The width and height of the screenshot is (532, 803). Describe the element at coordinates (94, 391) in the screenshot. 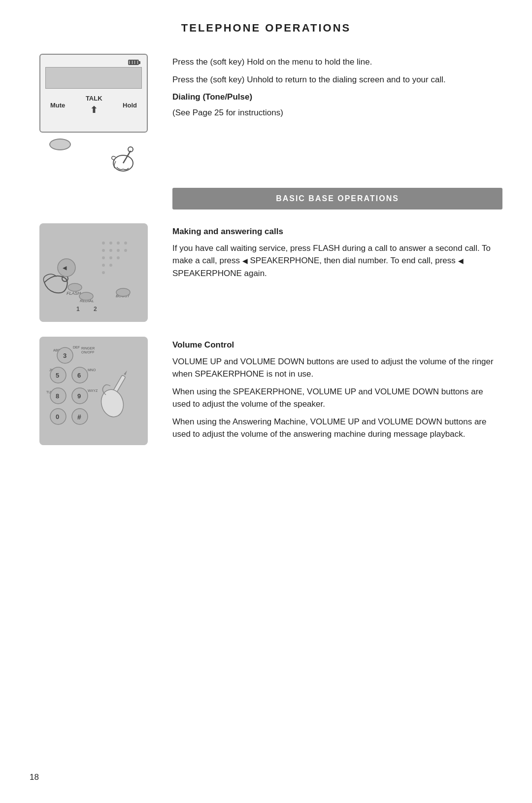

I see `keypad-svg: ABC 3 DEF RINGER ON/OFF JKL 5 6 MNO TUV …` at that location.